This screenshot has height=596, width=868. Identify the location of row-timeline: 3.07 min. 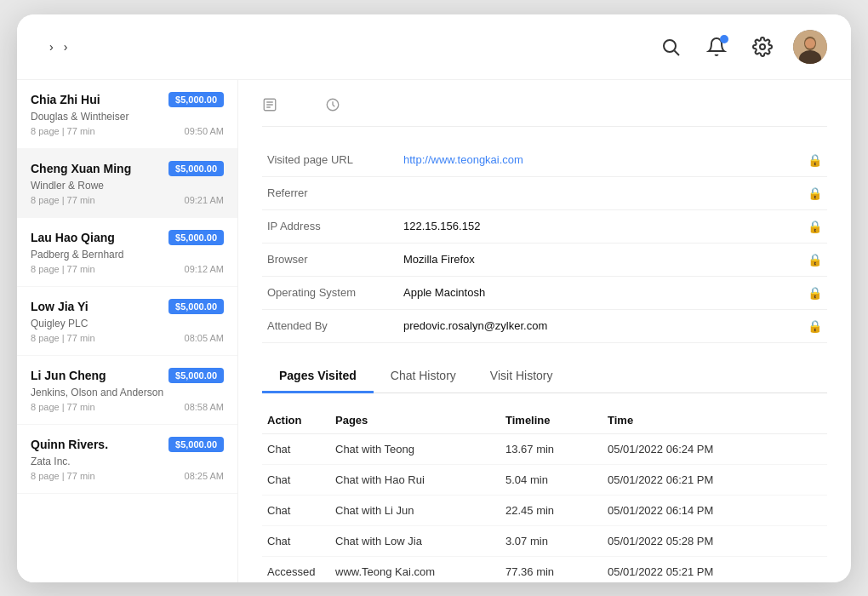
(551, 541).